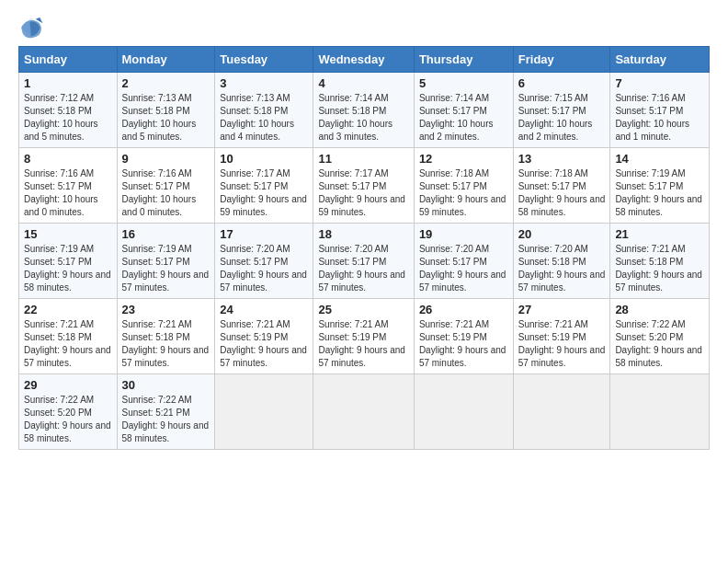 The image size is (728, 563). Describe the element at coordinates (463, 261) in the screenshot. I see `calendar-day-cell: 19 Sunrise: 7:20 AM Sunset: 5:17 PM Dayl…` at that location.